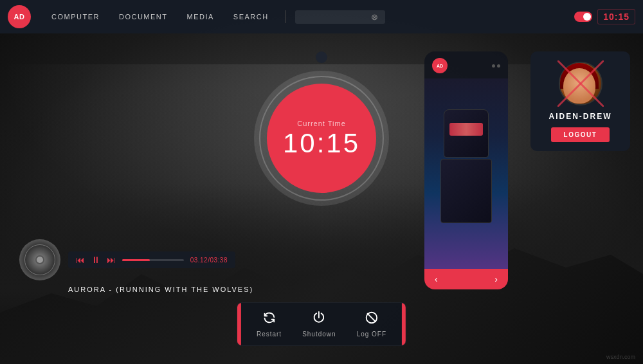  I want to click on avatar-x-svg, so click(581, 84).